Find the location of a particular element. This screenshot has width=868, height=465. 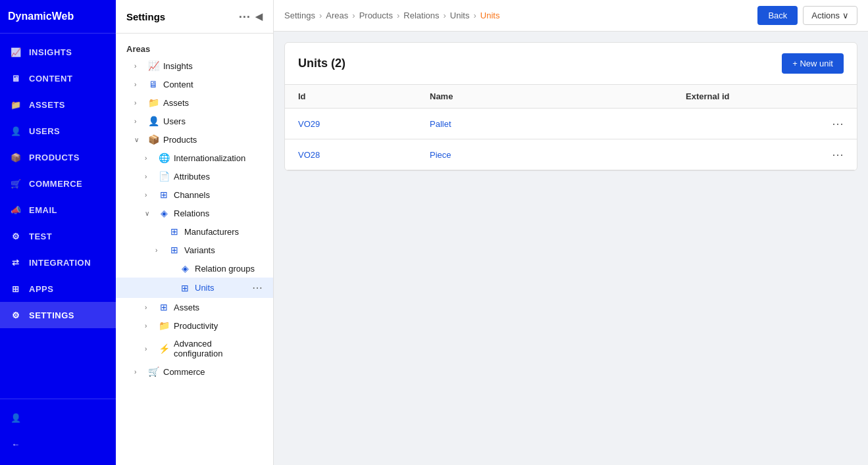

nav-bottom: 👤 ← is located at coordinates (58, 431).